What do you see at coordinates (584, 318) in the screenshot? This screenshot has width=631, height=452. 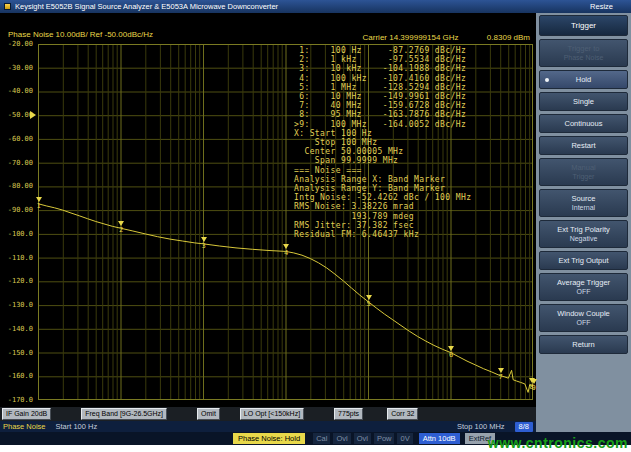 I see `softkey-window-couple: Window Couple OFF` at bounding box center [584, 318].